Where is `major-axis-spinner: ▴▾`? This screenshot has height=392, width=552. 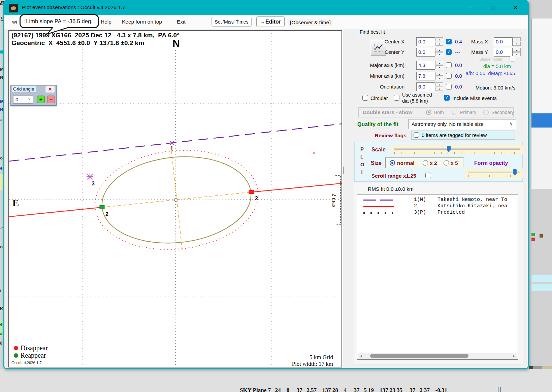
major-axis-spinner: ▴▾ is located at coordinates (439, 65).